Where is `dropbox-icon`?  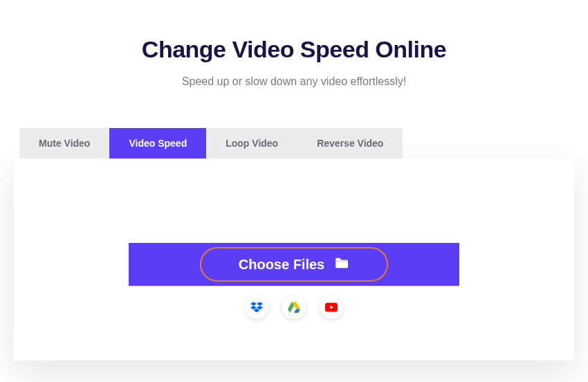
dropbox-icon is located at coordinates (257, 307).